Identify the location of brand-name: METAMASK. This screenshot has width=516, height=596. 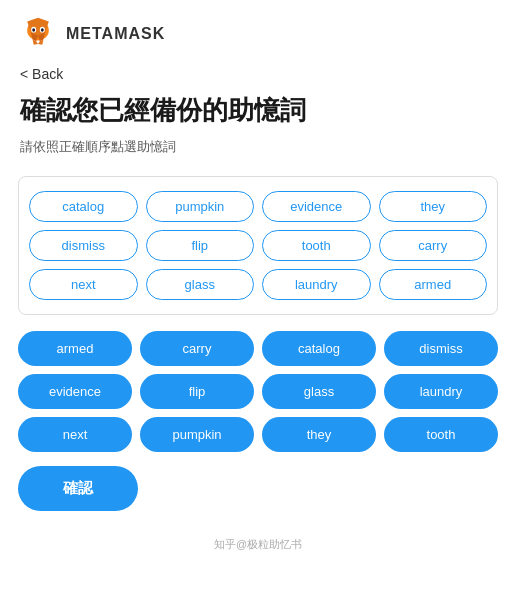
(116, 34).